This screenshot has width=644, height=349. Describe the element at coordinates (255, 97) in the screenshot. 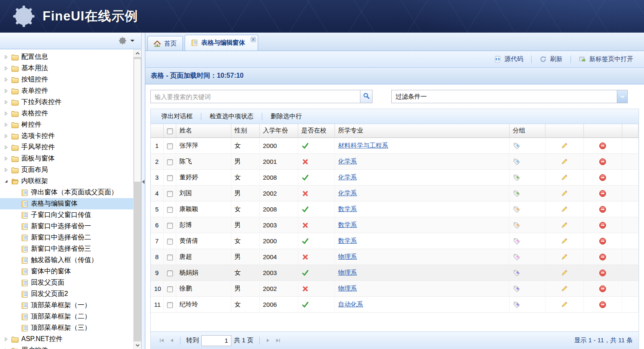

I see `search-input` at that location.